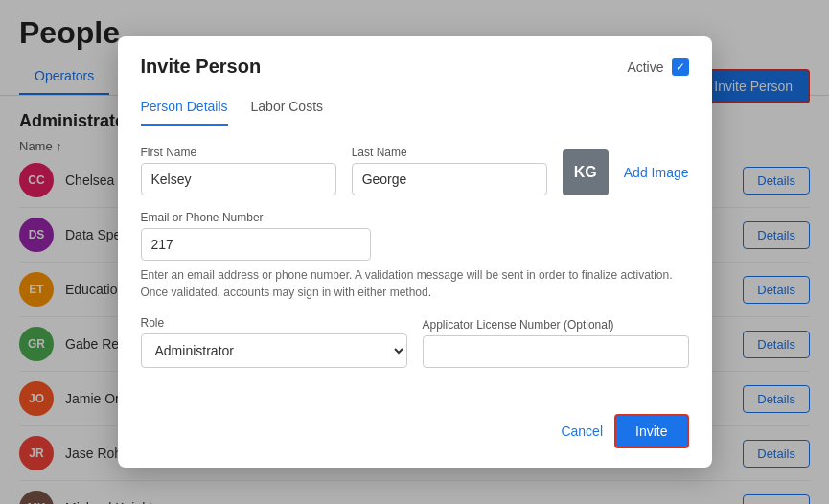 This screenshot has height=504, width=829. What do you see at coordinates (652, 431) in the screenshot?
I see `invite-button: Invite` at bounding box center [652, 431].